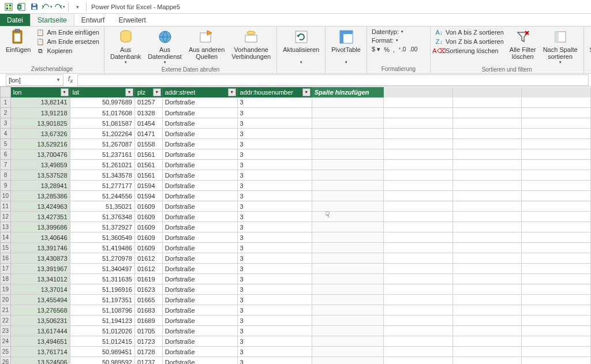 This screenshot has width=591, height=364. Describe the element at coordinates (6, 238) in the screenshot. I see `row-header: 14` at that location.